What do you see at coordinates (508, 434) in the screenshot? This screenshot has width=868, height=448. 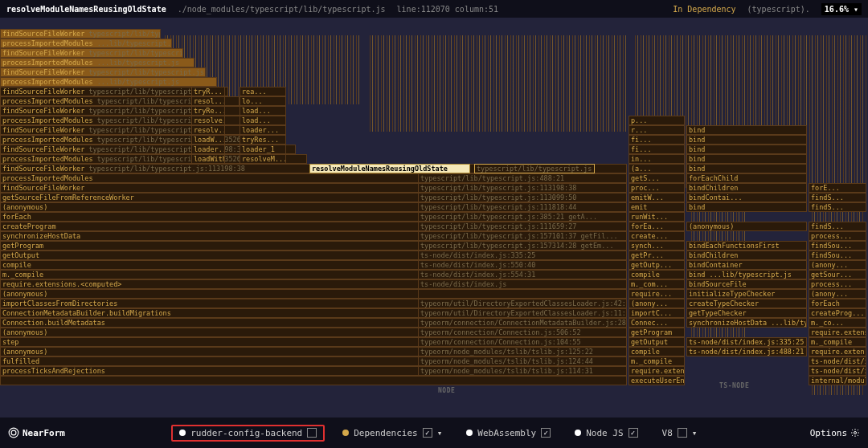 I see `wasm-chip: WebAssembly ✓` at bounding box center [508, 434].